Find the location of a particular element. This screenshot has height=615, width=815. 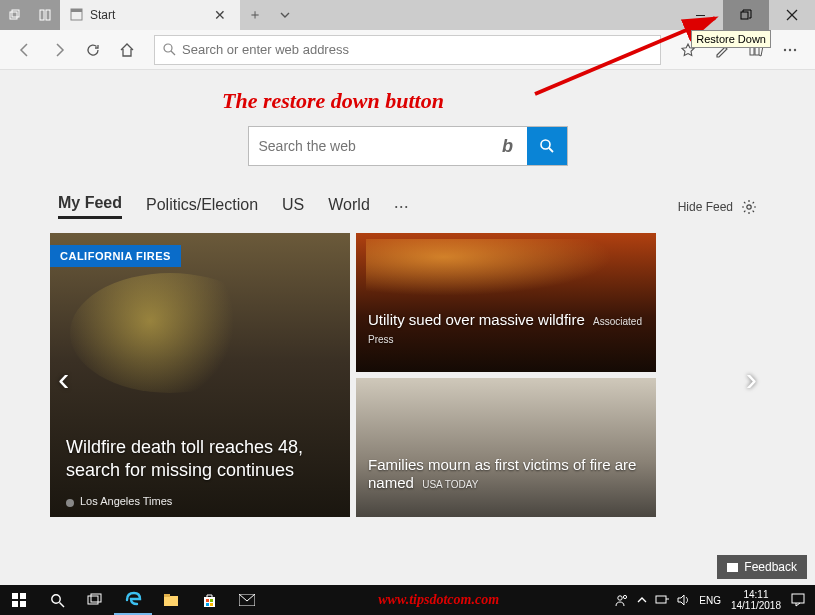

hide-feed-link: Hide Feed is located at coordinates (706, 207).